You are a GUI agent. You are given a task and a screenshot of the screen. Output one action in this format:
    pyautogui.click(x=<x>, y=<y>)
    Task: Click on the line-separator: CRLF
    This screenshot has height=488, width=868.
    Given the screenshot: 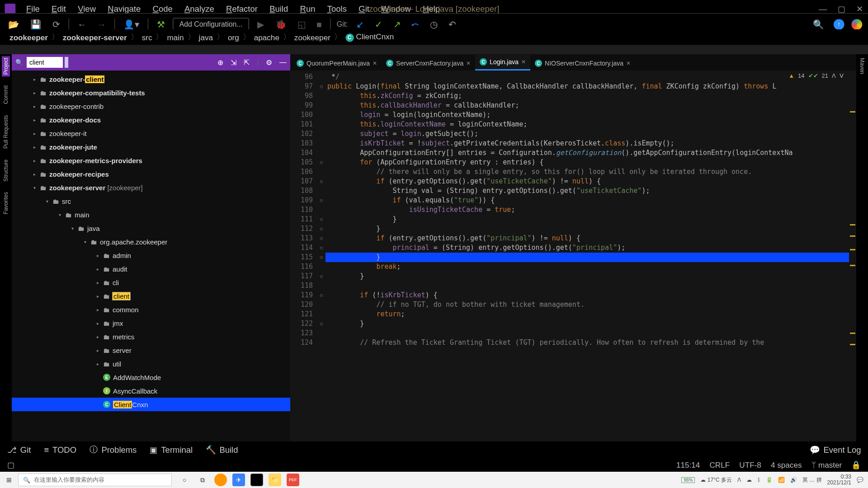 What is the action you would take?
    pyautogui.click(x=720, y=465)
    